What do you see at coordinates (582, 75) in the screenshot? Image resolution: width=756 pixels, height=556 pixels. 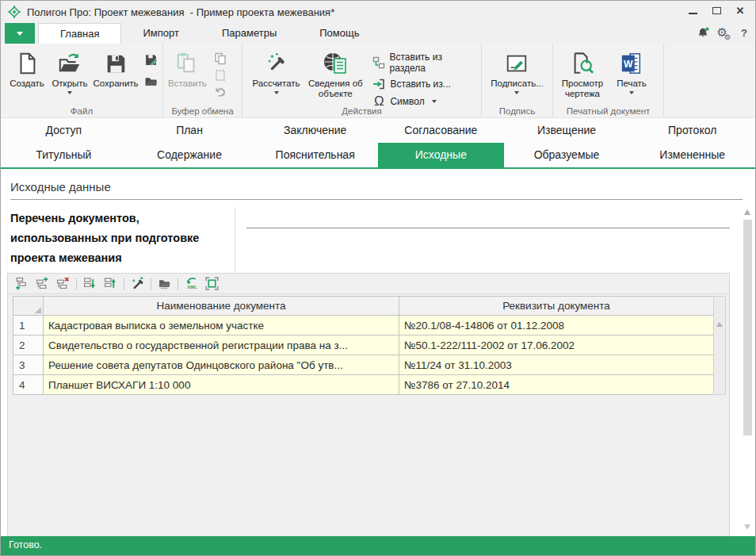 I see `preview-drawing-button: Просмотр чертежа` at bounding box center [582, 75].